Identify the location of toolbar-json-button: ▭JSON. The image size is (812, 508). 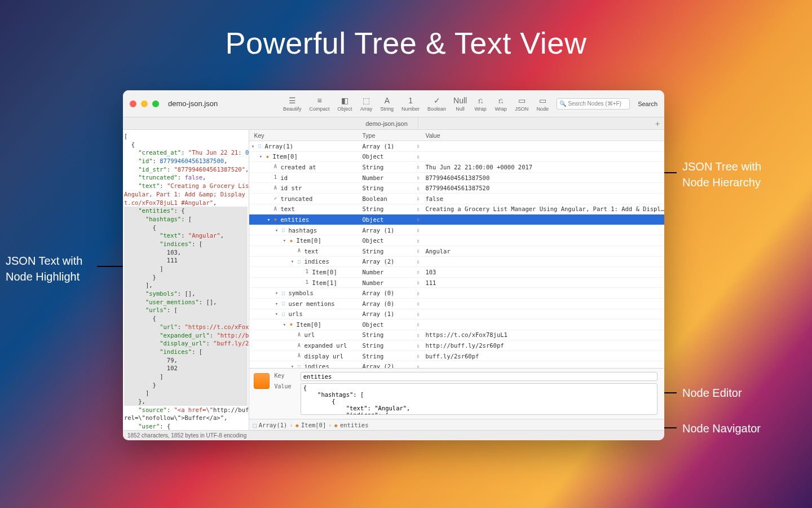
(522, 104).